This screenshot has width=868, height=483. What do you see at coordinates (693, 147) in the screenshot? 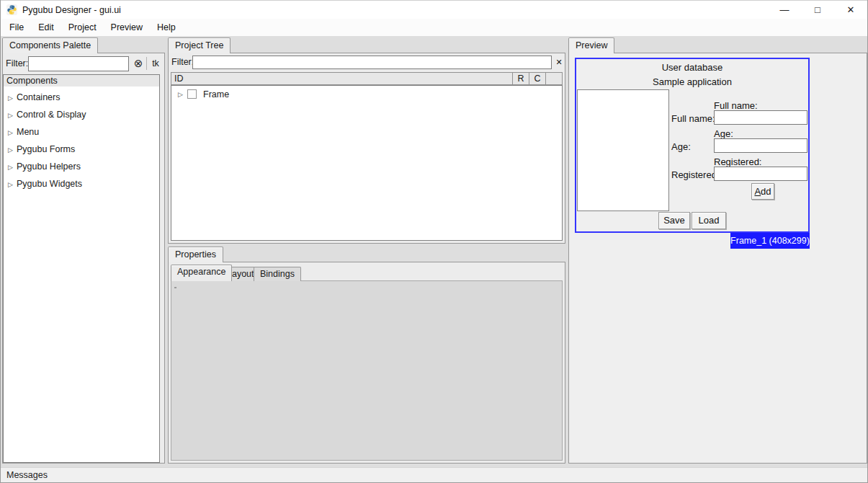
I see `age-label: Age:` at bounding box center [693, 147].